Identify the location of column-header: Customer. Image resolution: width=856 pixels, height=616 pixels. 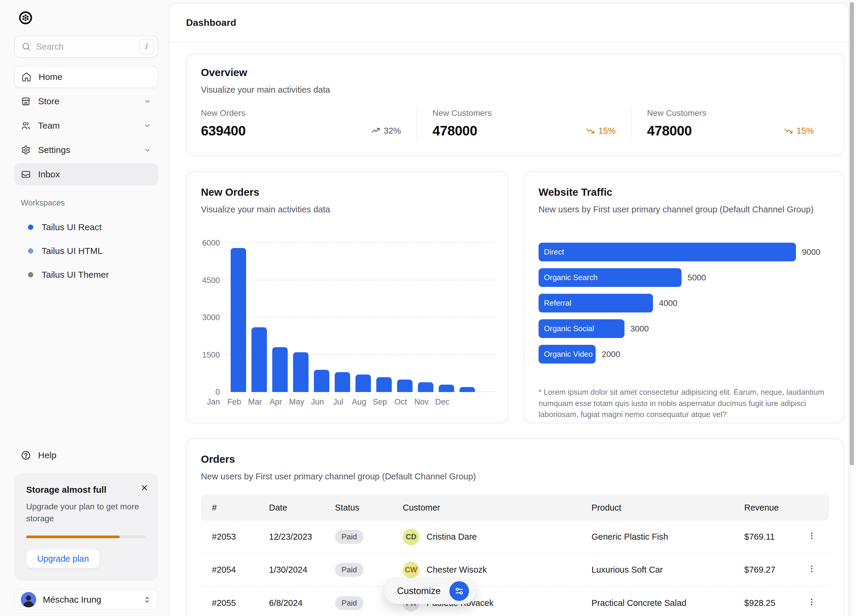
(486, 508).